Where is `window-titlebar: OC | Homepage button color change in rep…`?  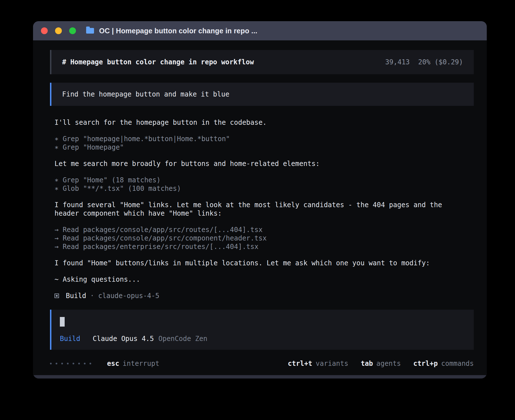
window-titlebar: OC | Homepage button color change in rep… is located at coordinates (260, 31).